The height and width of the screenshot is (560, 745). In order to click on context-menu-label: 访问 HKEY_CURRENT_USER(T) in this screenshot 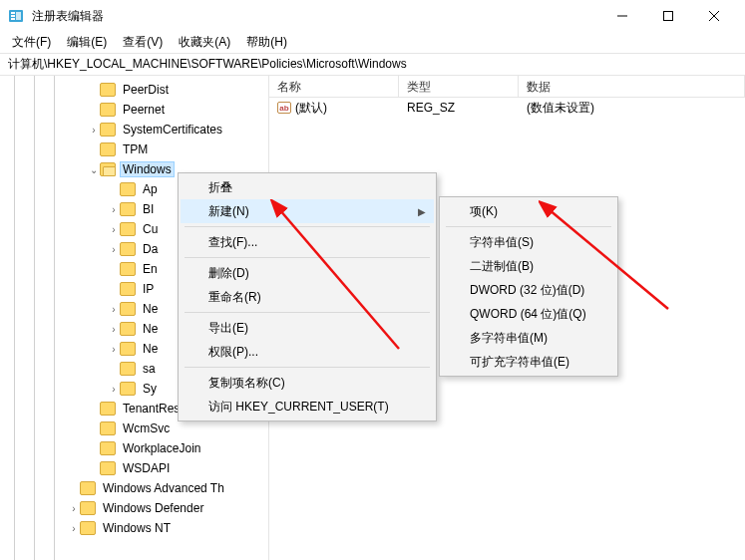, I will do `click(299, 407)`.